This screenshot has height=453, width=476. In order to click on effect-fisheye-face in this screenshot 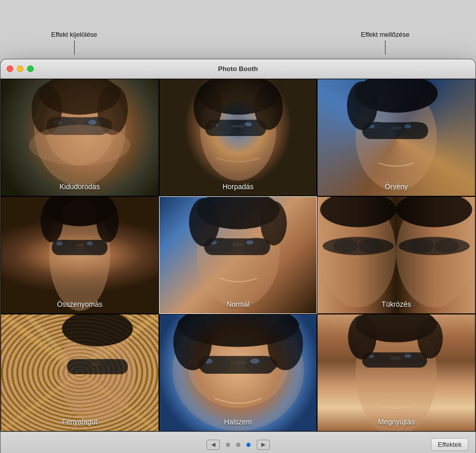, I will do `click(238, 373)`.